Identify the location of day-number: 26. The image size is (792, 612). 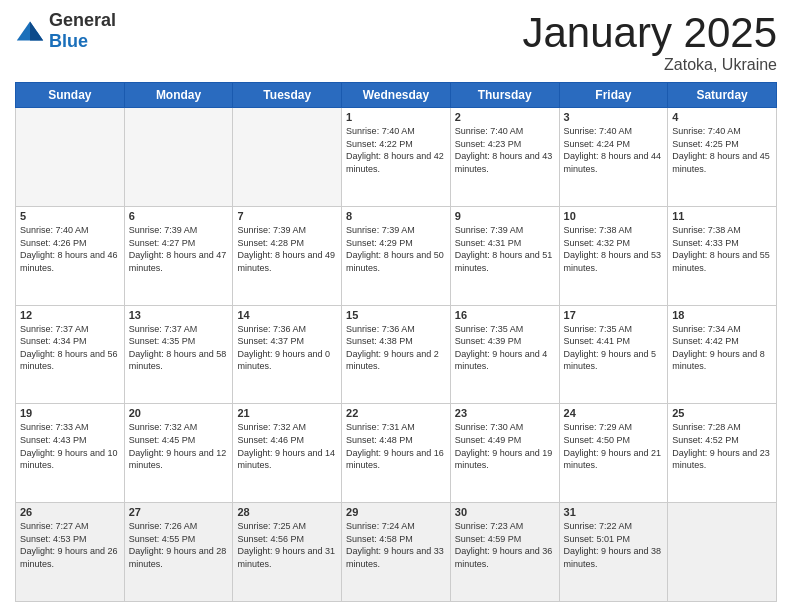
(70, 512).